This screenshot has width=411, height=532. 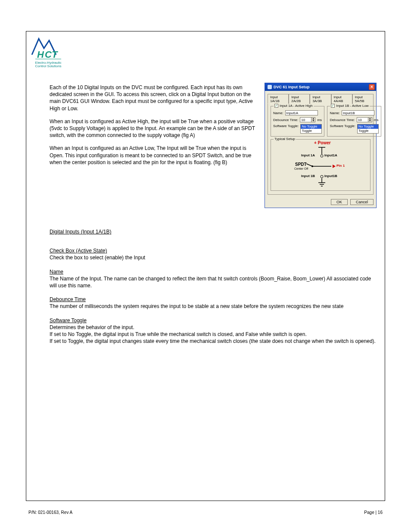 What do you see at coordinates (331, 155) in the screenshot?
I see `input-1a-name-label: Input1A` at bounding box center [331, 155].